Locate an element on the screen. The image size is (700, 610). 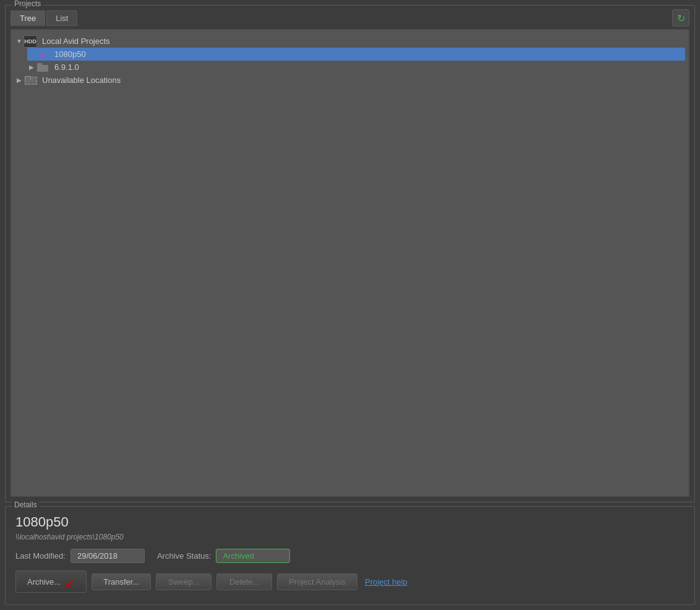
details-row: Last Modified: 29/06/2018 Archive Status… is located at coordinates (350, 556).